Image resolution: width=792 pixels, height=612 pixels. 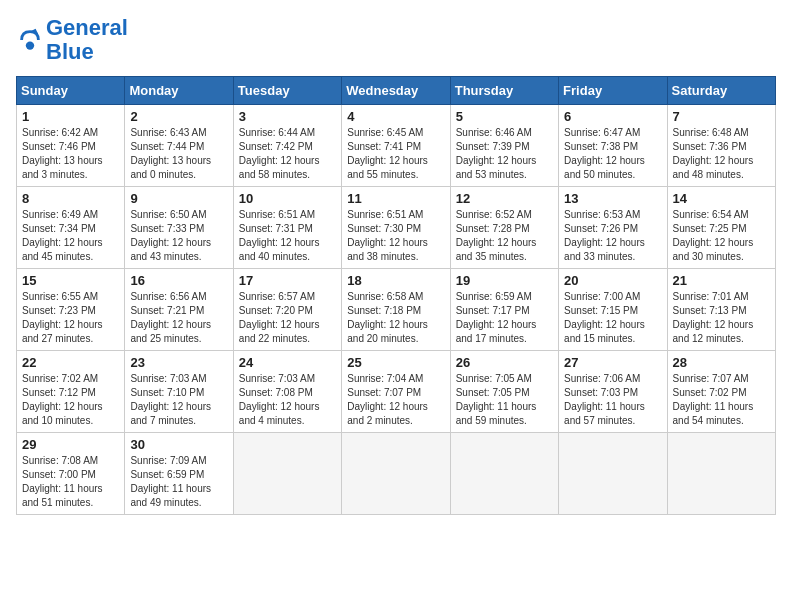 I want to click on calendar-cell: 17 Sunrise: 6:57 AM Sunset: 7:20 PM Dayl…, so click(x=287, y=310).